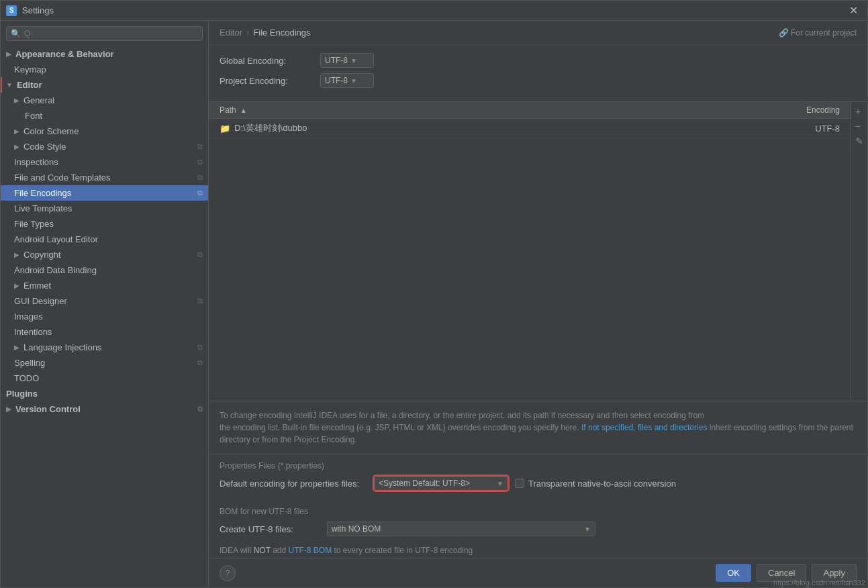  Describe the element at coordinates (347, 81) in the screenshot. I see `project-encoding-select: UTF-8 ▼` at that location.